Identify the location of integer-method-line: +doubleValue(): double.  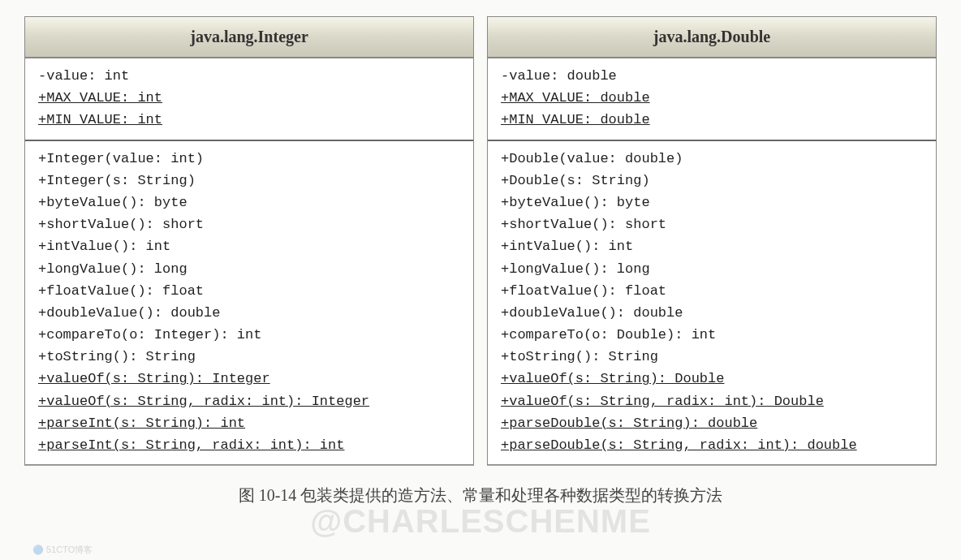
(249, 313).